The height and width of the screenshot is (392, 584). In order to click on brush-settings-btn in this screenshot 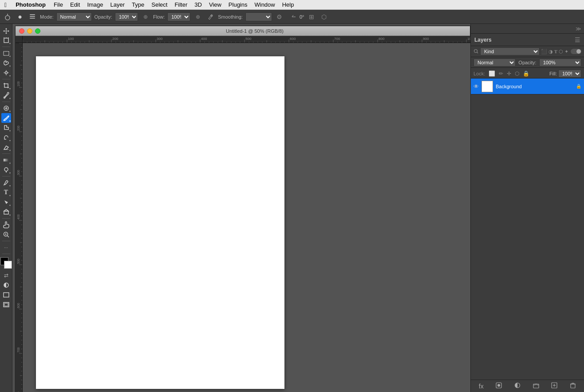, I will do `click(32, 17)`.